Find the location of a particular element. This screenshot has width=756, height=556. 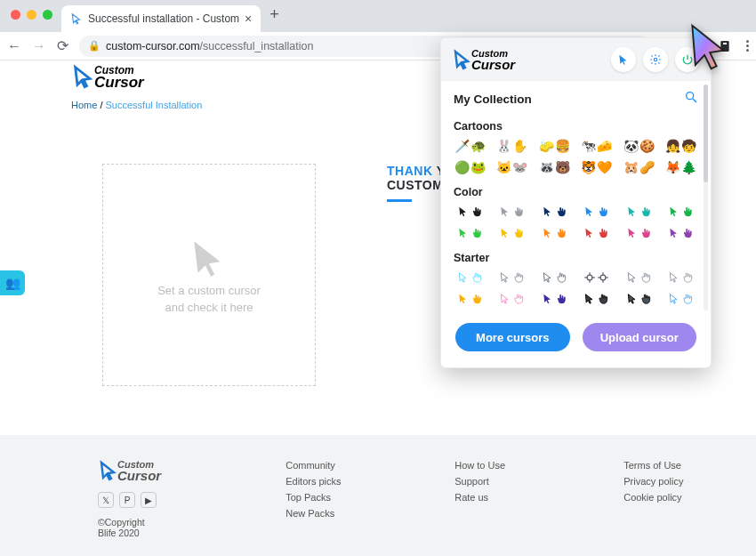

popup-power-button is located at coordinates (688, 60).